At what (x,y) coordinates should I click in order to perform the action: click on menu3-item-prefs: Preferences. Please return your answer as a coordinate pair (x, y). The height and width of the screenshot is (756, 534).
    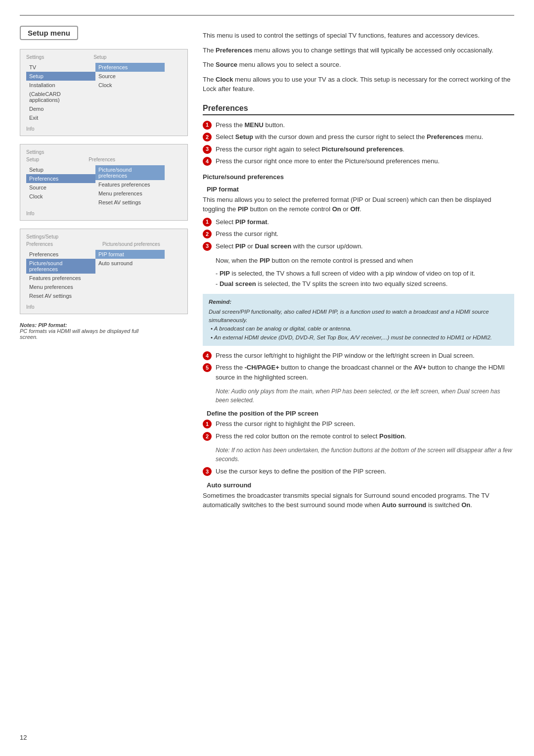
    Looking at the image, I should click on (61, 254).